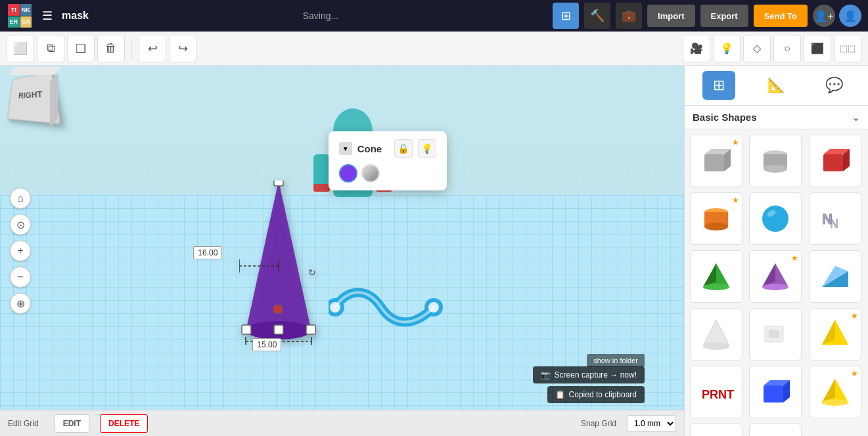 The image size is (868, 436). I want to click on star-icon: ★, so click(854, 316).